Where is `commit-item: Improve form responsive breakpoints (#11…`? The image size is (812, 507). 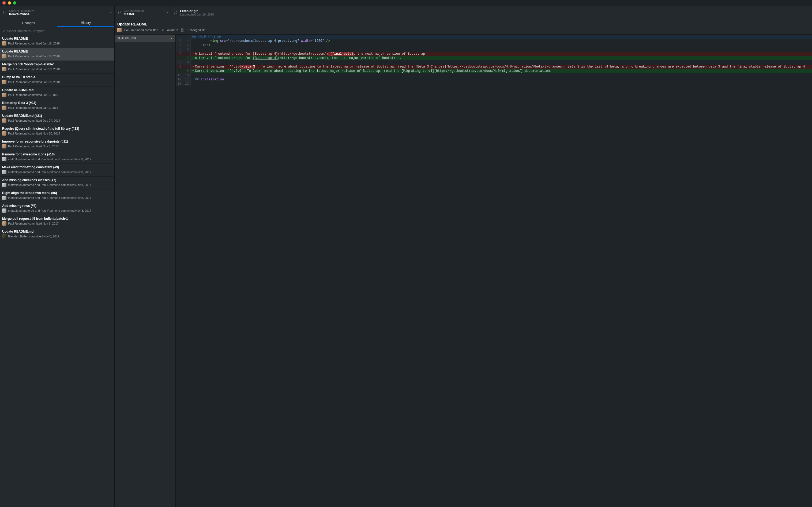 commit-item: Improve form responsive breakpoints (#11… is located at coordinates (57, 145).